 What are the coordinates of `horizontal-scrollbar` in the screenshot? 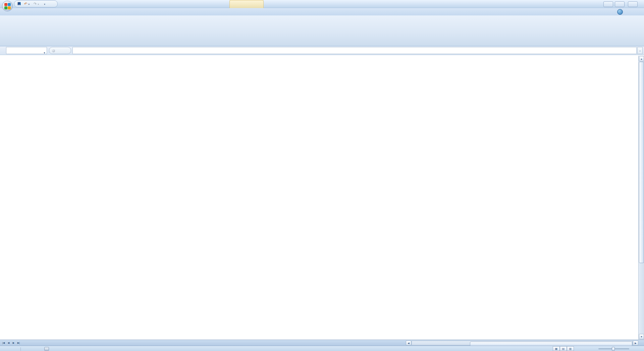 It's located at (522, 343).